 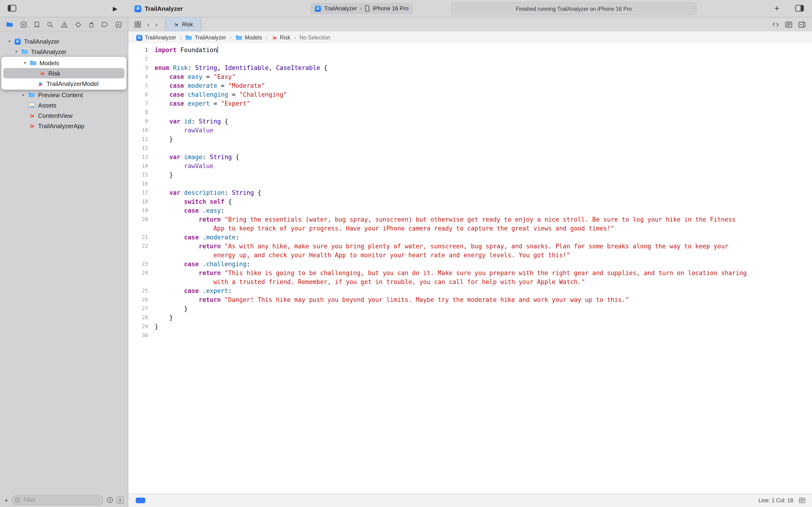 What do you see at coordinates (142, 237) in the screenshot?
I see `line-number: 21` at bounding box center [142, 237].